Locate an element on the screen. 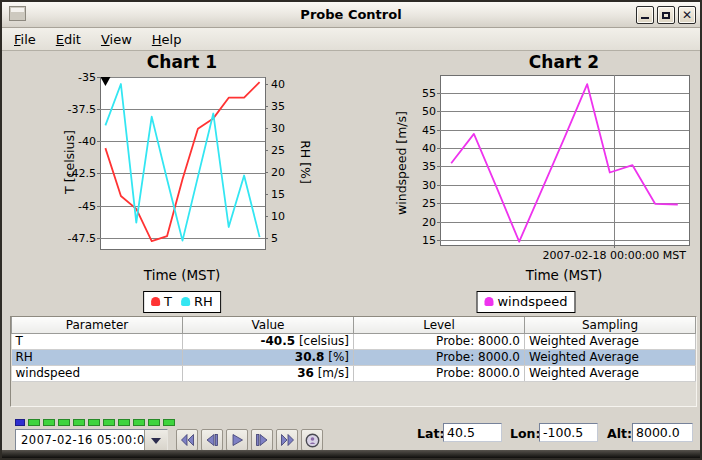 The width and height of the screenshot is (702, 460). menu-view: View is located at coordinates (116, 40).